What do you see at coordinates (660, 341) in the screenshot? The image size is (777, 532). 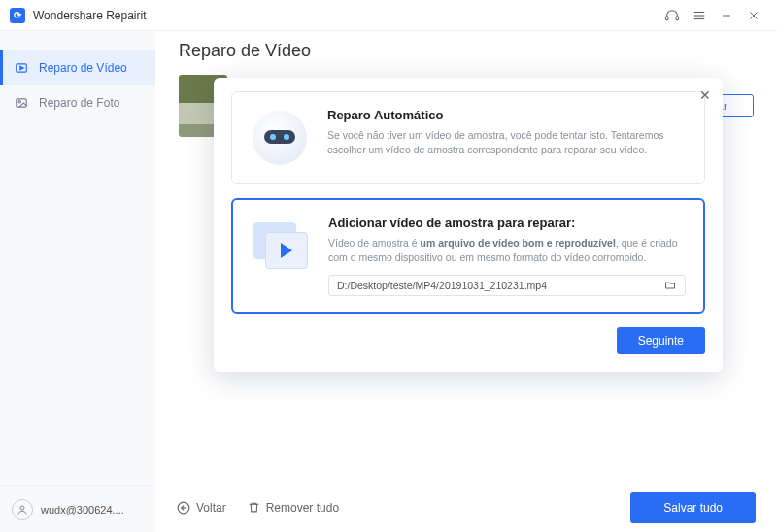 I see `next-button: Seguinte` at bounding box center [660, 341].